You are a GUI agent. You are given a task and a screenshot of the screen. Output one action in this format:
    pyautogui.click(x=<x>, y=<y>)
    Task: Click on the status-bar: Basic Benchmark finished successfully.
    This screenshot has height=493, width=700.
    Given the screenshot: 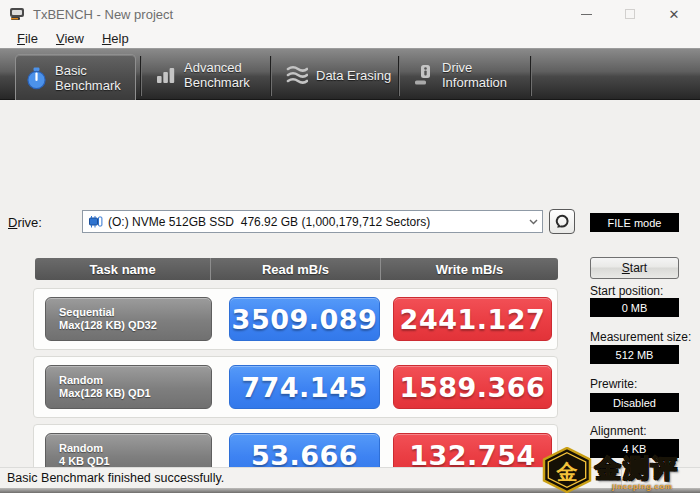 What is the action you would take?
    pyautogui.click(x=350, y=478)
    